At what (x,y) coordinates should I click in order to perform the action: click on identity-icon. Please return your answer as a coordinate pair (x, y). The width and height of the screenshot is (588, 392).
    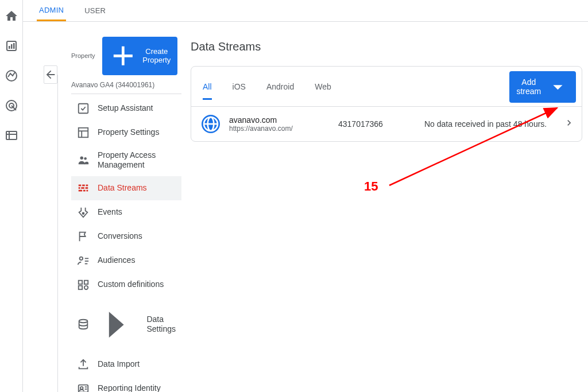
    Looking at the image, I should click on (83, 387).